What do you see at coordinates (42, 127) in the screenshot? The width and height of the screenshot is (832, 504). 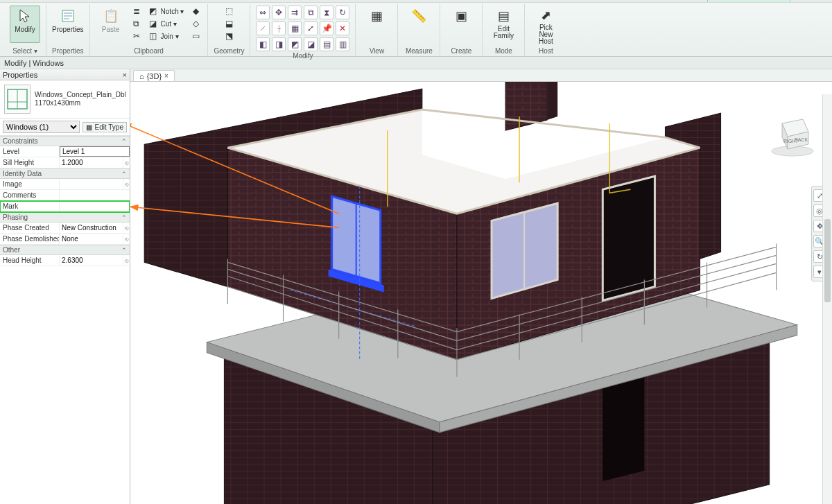 I see `instance-filter-select: Windows (1)` at bounding box center [42, 127].